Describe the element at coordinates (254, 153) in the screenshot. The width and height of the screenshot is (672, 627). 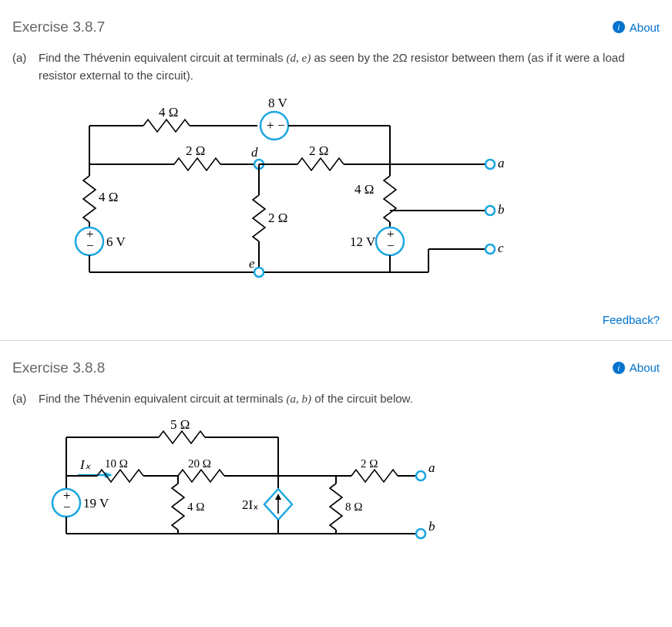
I see `node-d: d` at that location.